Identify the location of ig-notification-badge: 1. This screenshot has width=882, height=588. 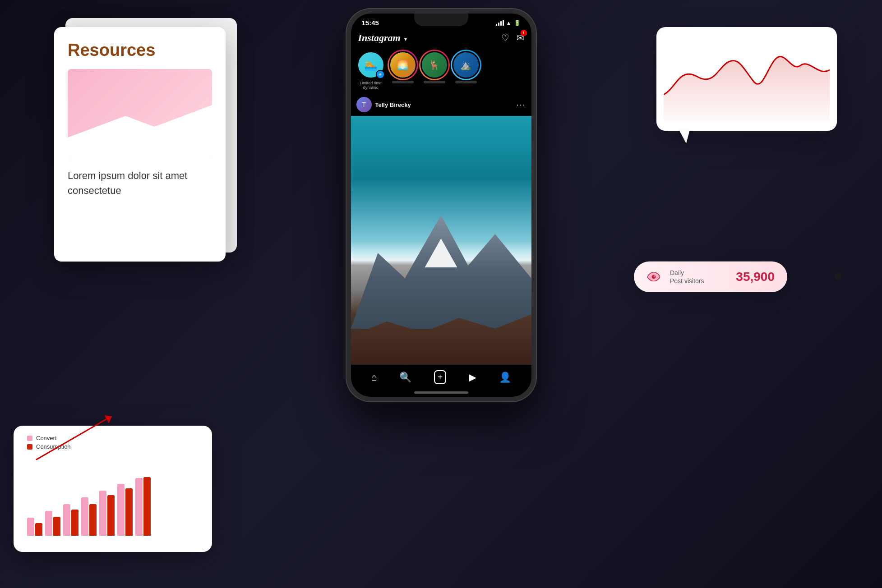
(524, 33).